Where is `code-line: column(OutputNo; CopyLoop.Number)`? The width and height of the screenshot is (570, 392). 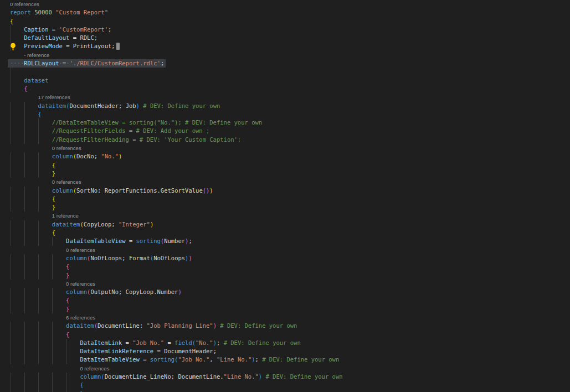
code-line: column(OutputNo; CopyLoop.Number) is located at coordinates (285, 292).